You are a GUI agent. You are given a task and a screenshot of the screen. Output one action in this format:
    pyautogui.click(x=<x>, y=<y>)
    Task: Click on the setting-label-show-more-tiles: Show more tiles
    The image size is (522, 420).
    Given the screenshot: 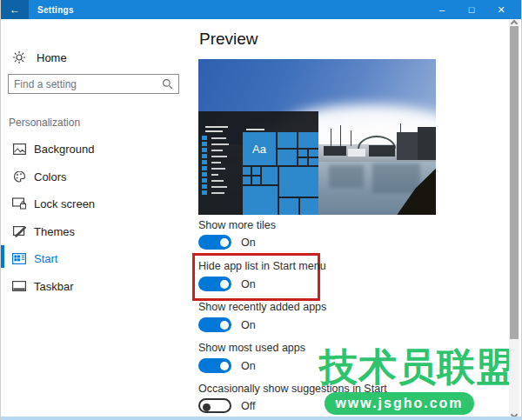 What is the action you would take?
    pyautogui.click(x=237, y=225)
    